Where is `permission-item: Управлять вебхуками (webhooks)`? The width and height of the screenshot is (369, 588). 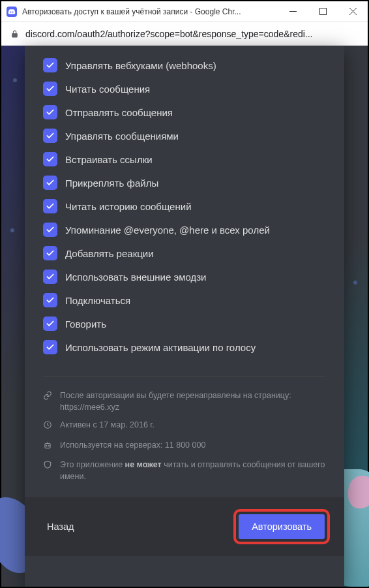 permission-item: Управлять вебхуками (webhooks) is located at coordinates (184, 65).